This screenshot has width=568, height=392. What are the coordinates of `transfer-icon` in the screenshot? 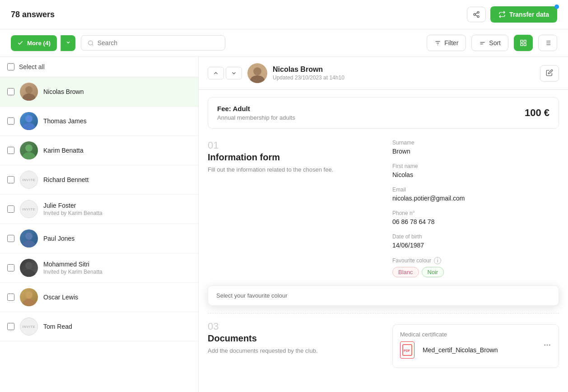 It's located at (502, 14).